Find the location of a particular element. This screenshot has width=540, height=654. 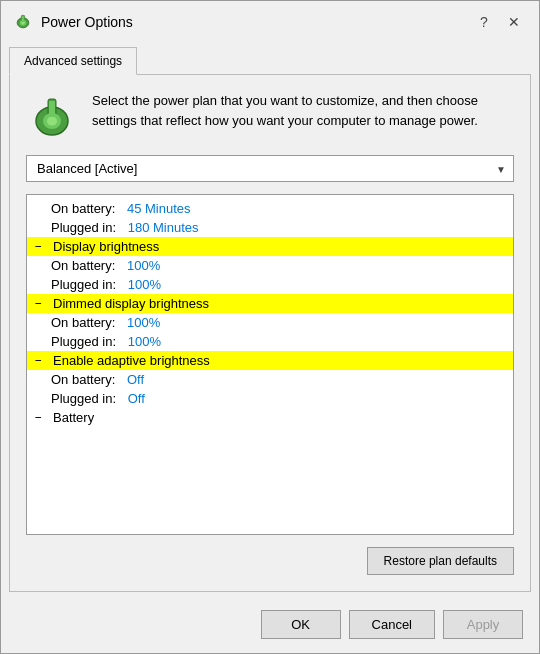

settings-sub-item: On battery: 45 Minutes is located at coordinates (270, 208).